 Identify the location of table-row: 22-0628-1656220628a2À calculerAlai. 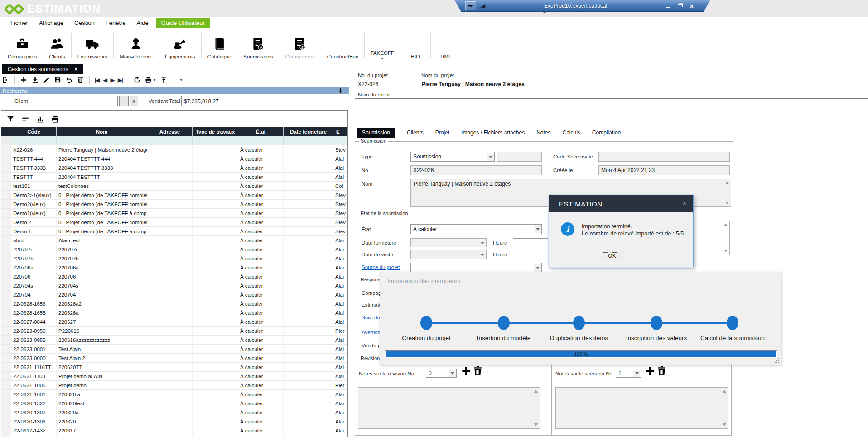
(174, 304).